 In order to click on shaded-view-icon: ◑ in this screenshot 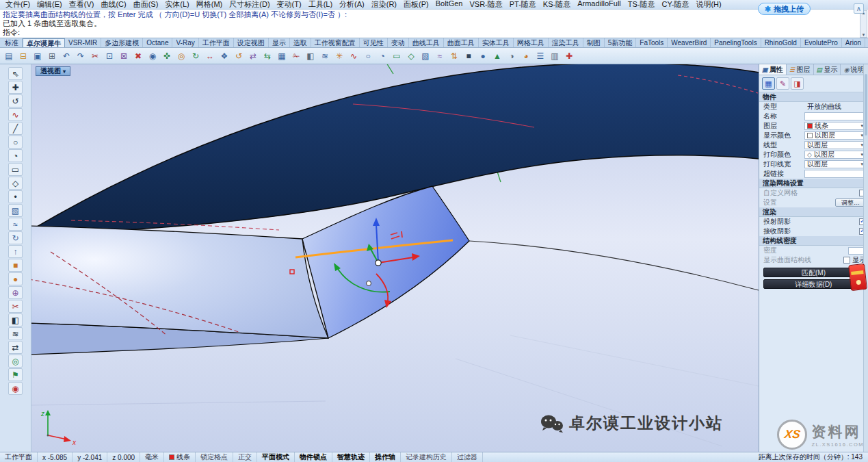, I will do `click(512, 56)`.